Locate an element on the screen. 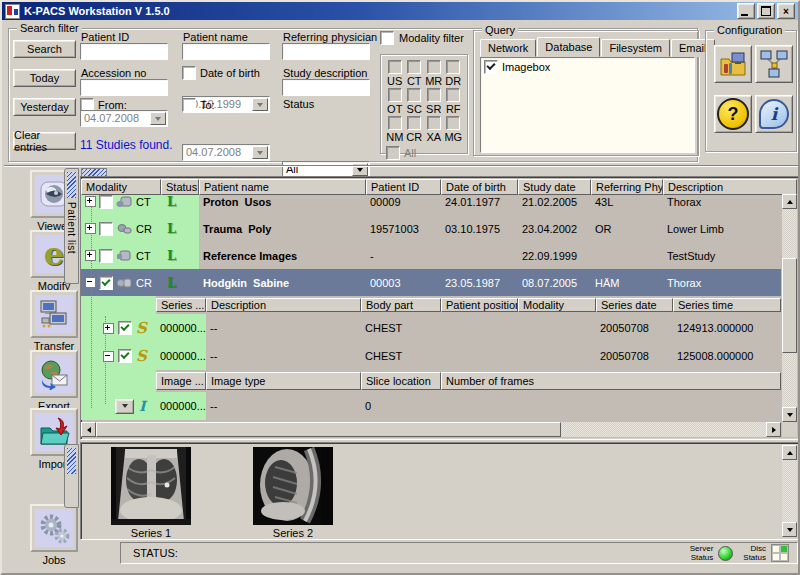  col-slice-location: Slice location is located at coordinates (401, 381).